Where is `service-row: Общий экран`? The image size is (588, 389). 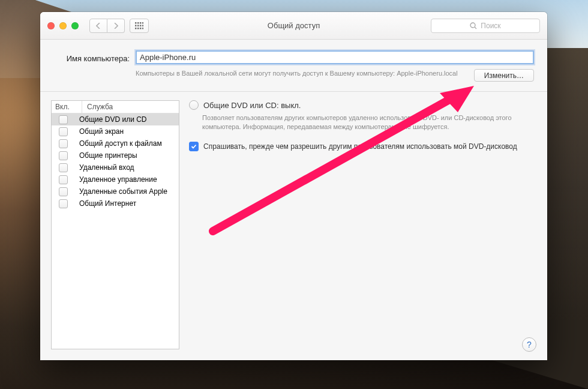
service-row: Общий экран is located at coordinates (115, 131).